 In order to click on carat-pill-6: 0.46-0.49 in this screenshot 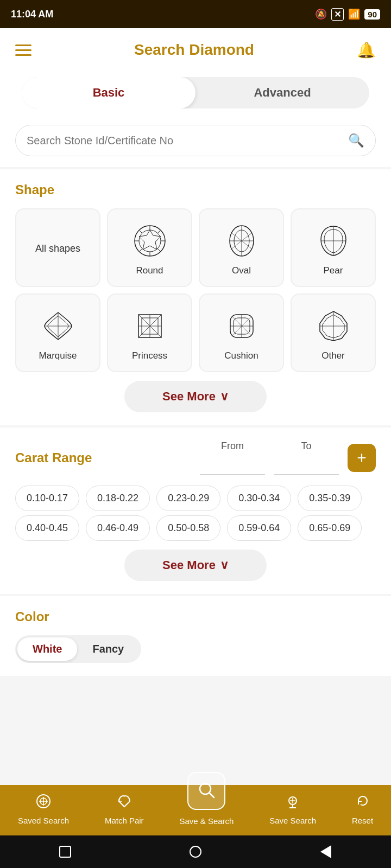, I will do `click(118, 528)`.